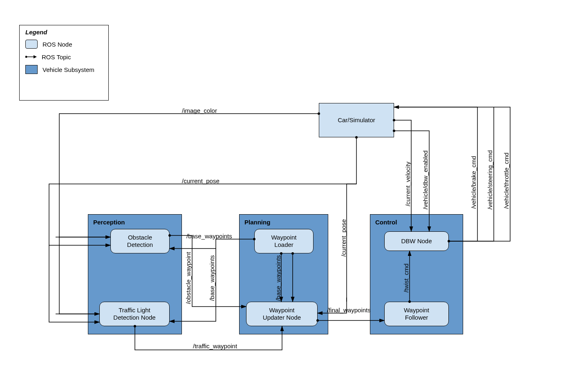 The height and width of the screenshot is (392, 569). Describe the element at coordinates (278, 278) in the screenshot. I see `base-waypoints-3-label: /base_waypoints` at that location.